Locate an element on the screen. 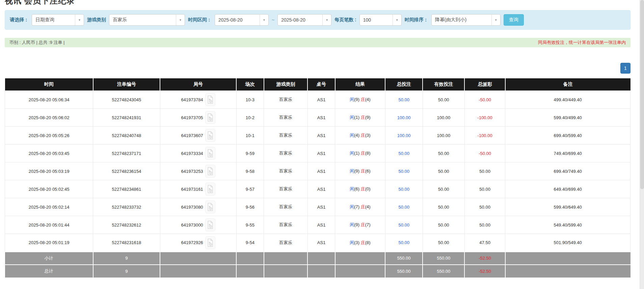 The width and height of the screenshot is (644, 289). subtotal-row: 小计 9 550.00 550.00 -52.50 is located at coordinates (318, 258).